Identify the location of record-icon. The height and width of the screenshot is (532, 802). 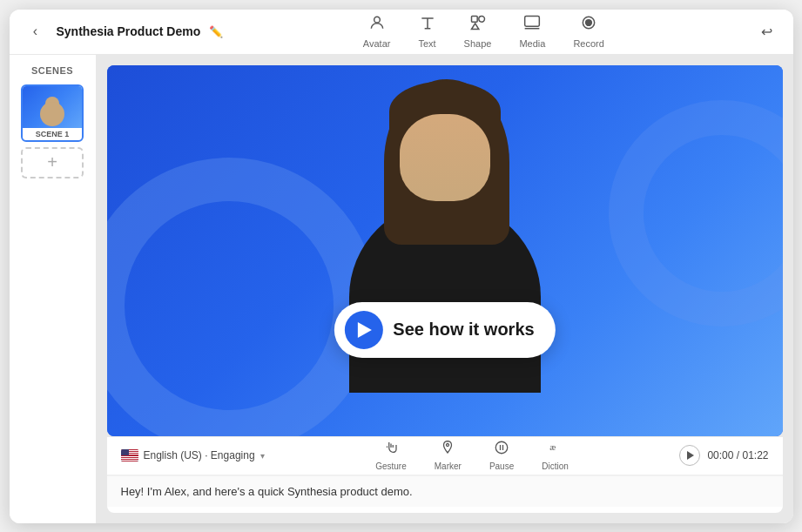
(589, 24).